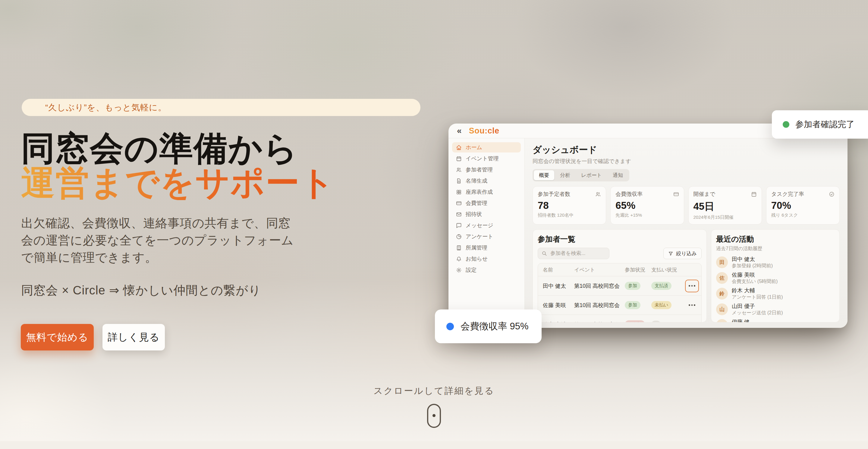 This screenshot has height=449, width=868. Describe the element at coordinates (803, 216) in the screenshot. I see `stat-sub: 残り 6タスク` at that location.